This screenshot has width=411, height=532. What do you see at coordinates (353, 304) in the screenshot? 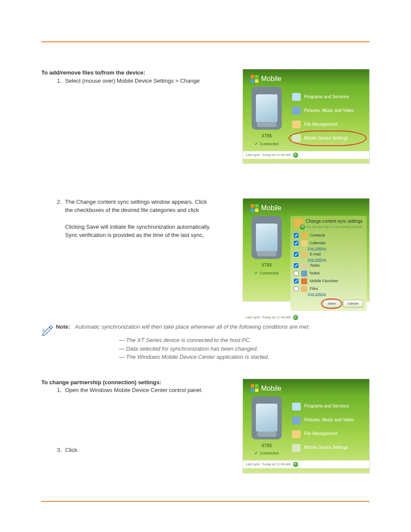
I see `cancel-button: Cancel` at bounding box center [353, 304].